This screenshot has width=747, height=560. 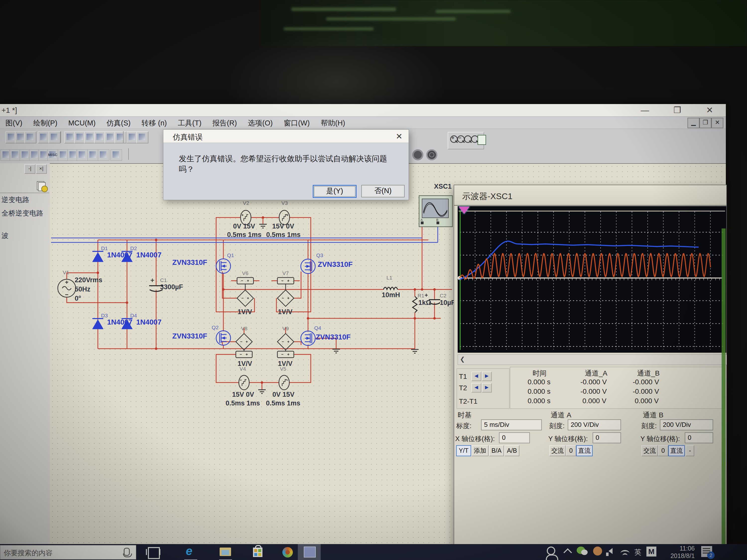 What do you see at coordinates (418, 155) in the screenshot?
I see `convergence-assistant-icon` at bounding box center [418, 155].